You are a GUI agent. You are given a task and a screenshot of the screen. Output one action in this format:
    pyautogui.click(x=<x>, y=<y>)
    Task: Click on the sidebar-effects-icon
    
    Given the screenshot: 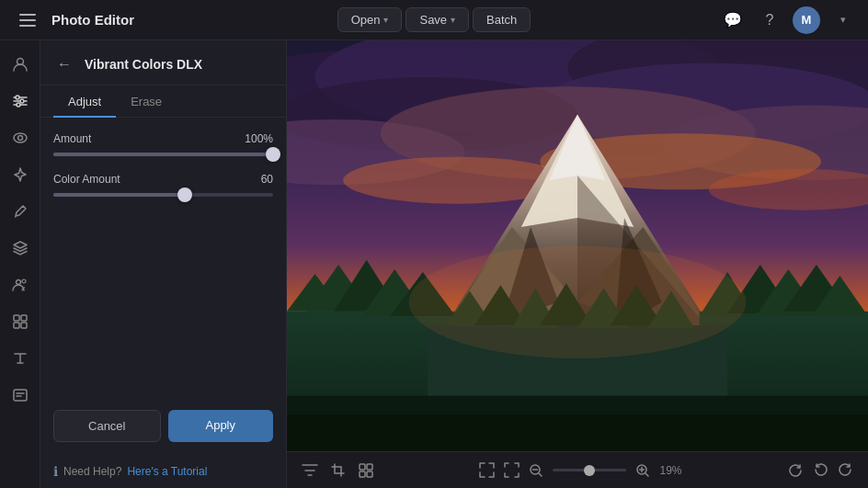 What is the action you would take?
    pyautogui.click(x=20, y=322)
    